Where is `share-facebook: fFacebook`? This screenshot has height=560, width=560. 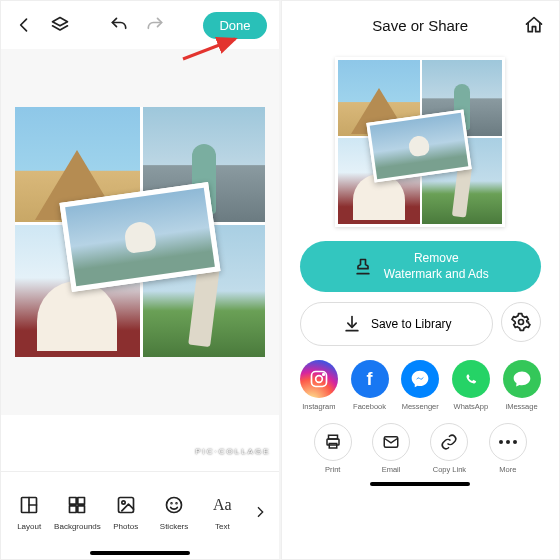
share-facebook: fFacebook is located at coordinates (370, 386).